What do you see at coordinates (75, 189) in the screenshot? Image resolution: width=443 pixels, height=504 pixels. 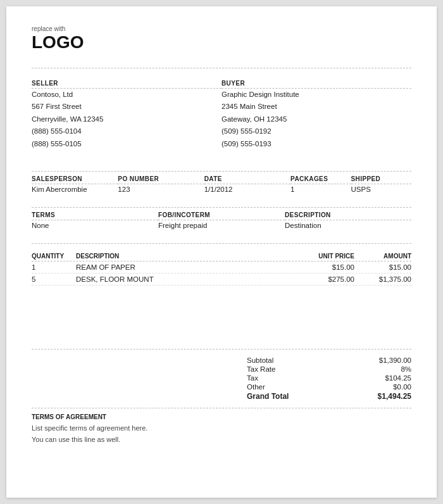 I see `salesperson-value: Kim Abercrombie` at bounding box center [75, 189].